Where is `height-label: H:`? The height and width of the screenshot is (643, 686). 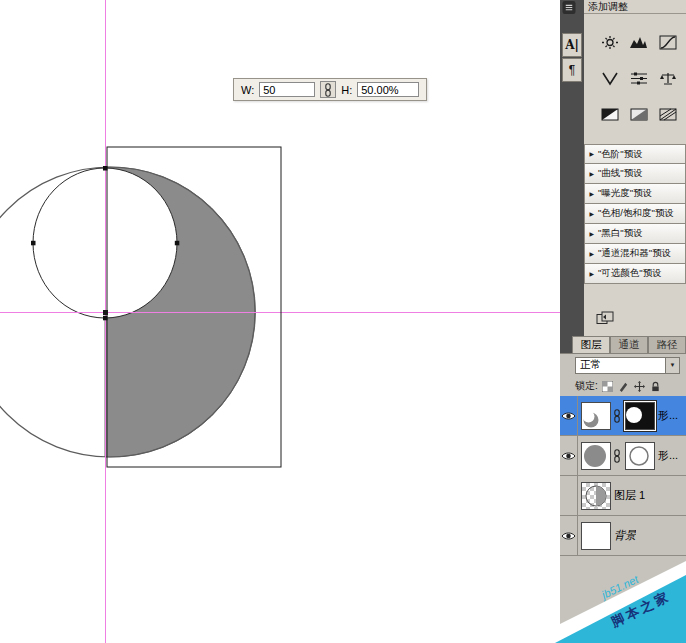 height-label: H: is located at coordinates (346, 90).